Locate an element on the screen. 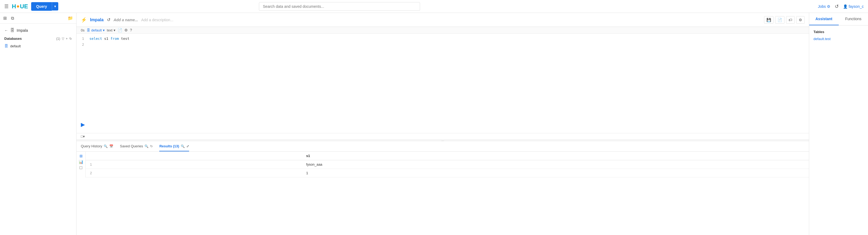 This screenshot has height=235, width=868. row-2-num: 2 is located at coordinates (194, 173).